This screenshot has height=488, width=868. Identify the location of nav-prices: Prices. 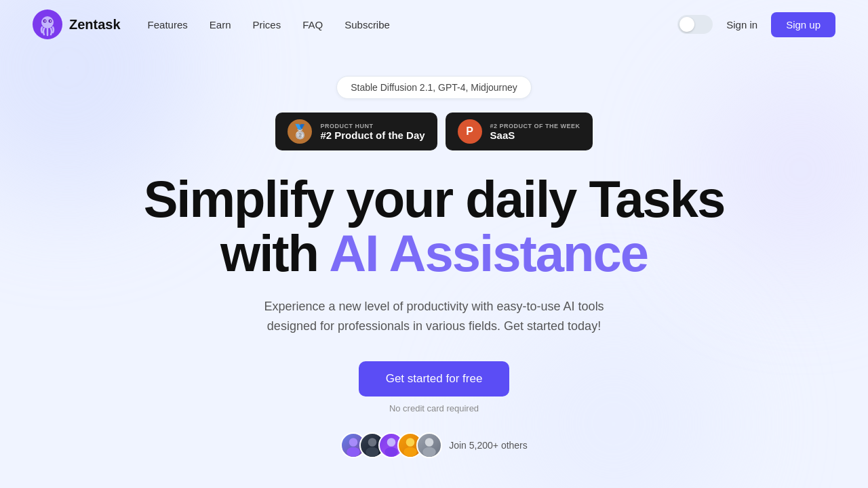
(267, 24).